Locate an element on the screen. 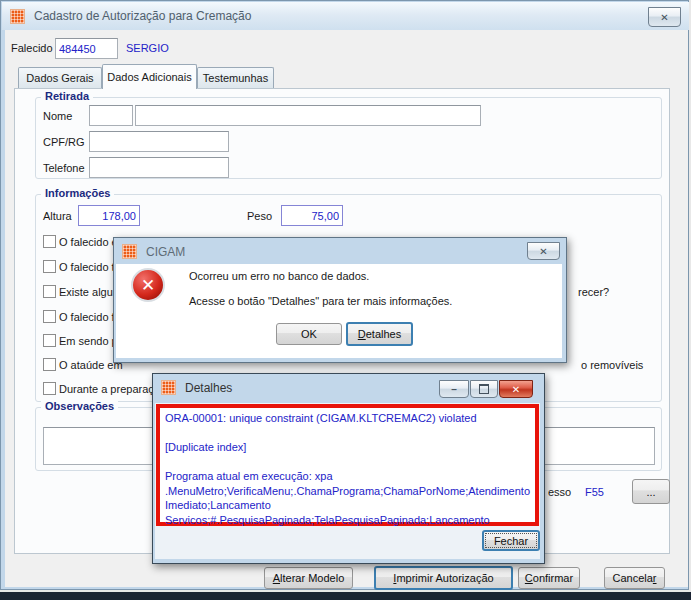 This screenshot has height=600, width=691. error-message-line2: Acesse o botão "Detalhes" para ter mais … is located at coordinates (320, 301).